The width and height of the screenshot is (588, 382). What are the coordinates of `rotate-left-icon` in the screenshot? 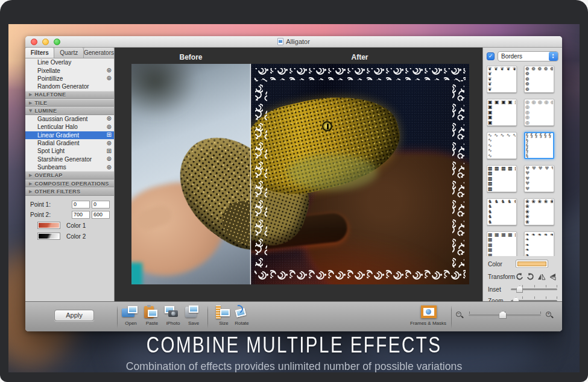 It's located at (520, 277).